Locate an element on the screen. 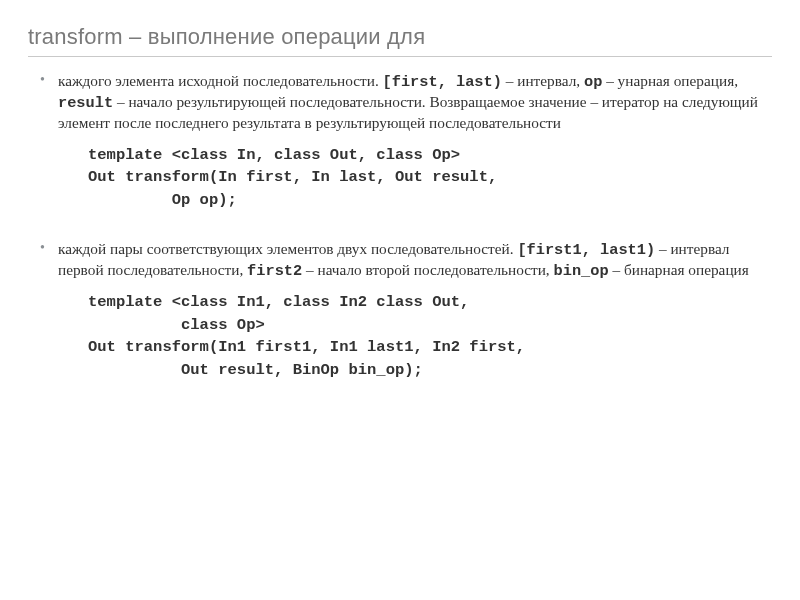  inline-code: first2 is located at coordinates (274, 271).